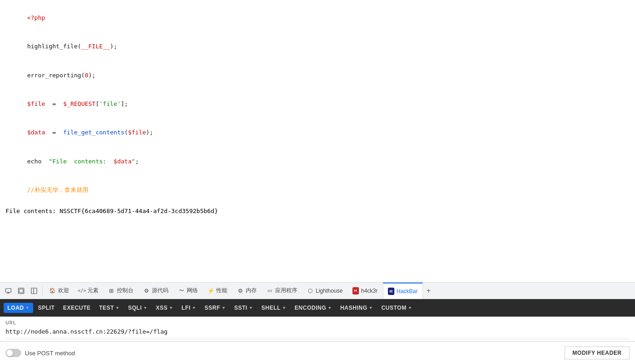 The image size is (635, 364). I want to click on tab-bar: 🏠 欢迎 </> 元素 ⊞ 控制台 ⚙ 源代码 〜 网络 ⚡ 性能 ⚙ 内存 ▭, so click(318, 291).